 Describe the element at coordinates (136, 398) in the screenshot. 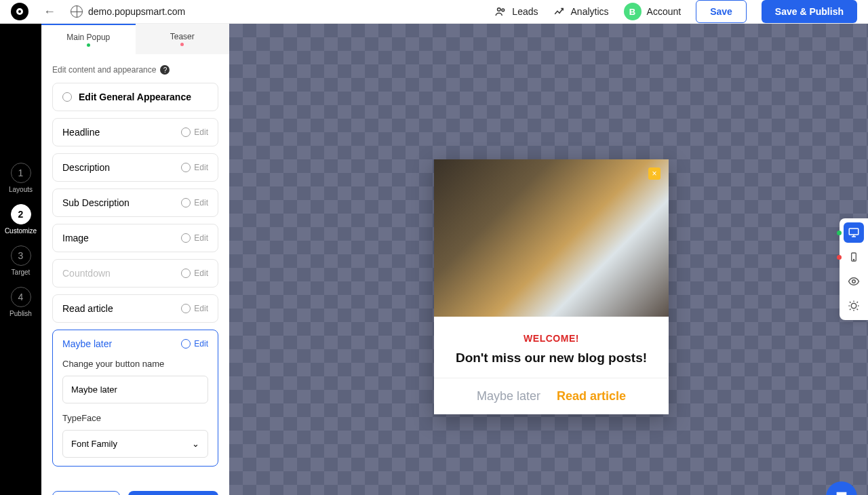

I see `row-maybe-later: Maybe later Edit Change your button name…` at that location.